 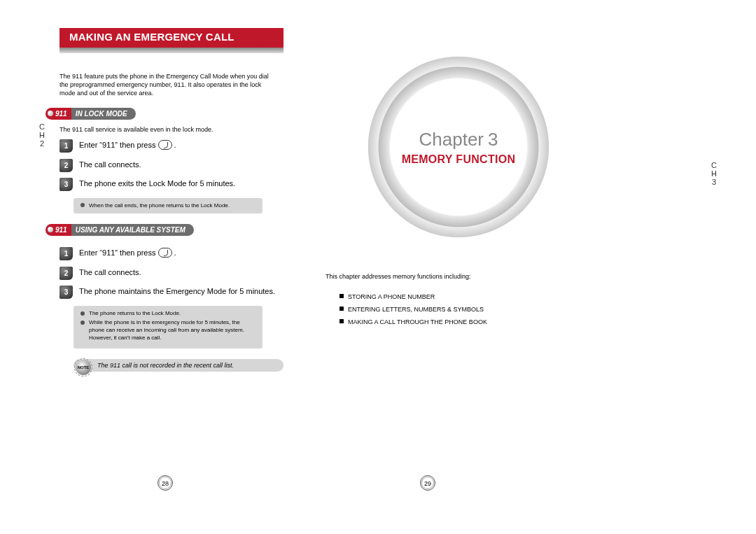 What do you see at coordinates (172, 291) in the screenshot?
I see `list-item: 3 The phone maintains the Emergency Mode…` at bounding box center [172, 291].